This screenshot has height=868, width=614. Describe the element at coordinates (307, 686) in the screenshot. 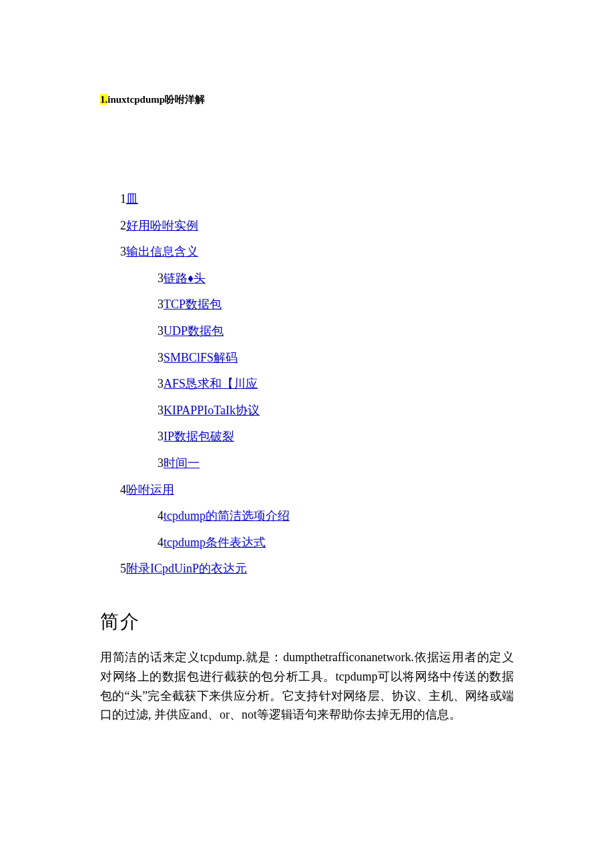

I see `body-paragraph: 用简洁的话来定义tcpdump.就是：dumpthetrafficonanetw…` at that location.